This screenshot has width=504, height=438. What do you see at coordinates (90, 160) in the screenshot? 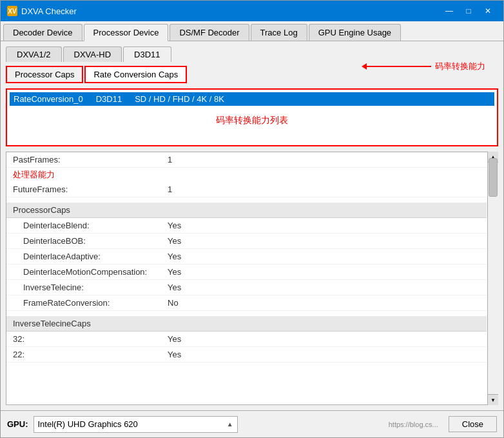
I see `label-past-frames: PastFrames:` at bounding box center [90, 160].